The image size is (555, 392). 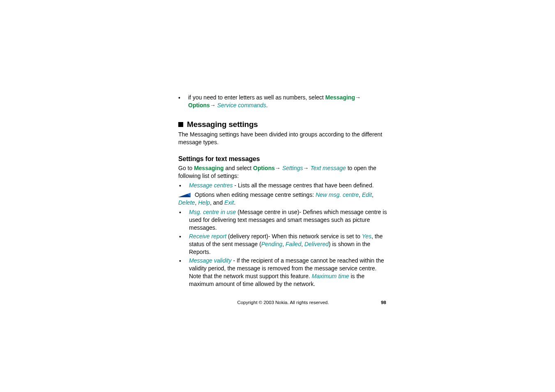 What do you see at coordinates (184, 196) in the screenshot?
I see `note-triangle-icon` at bounding box center [184, 196].